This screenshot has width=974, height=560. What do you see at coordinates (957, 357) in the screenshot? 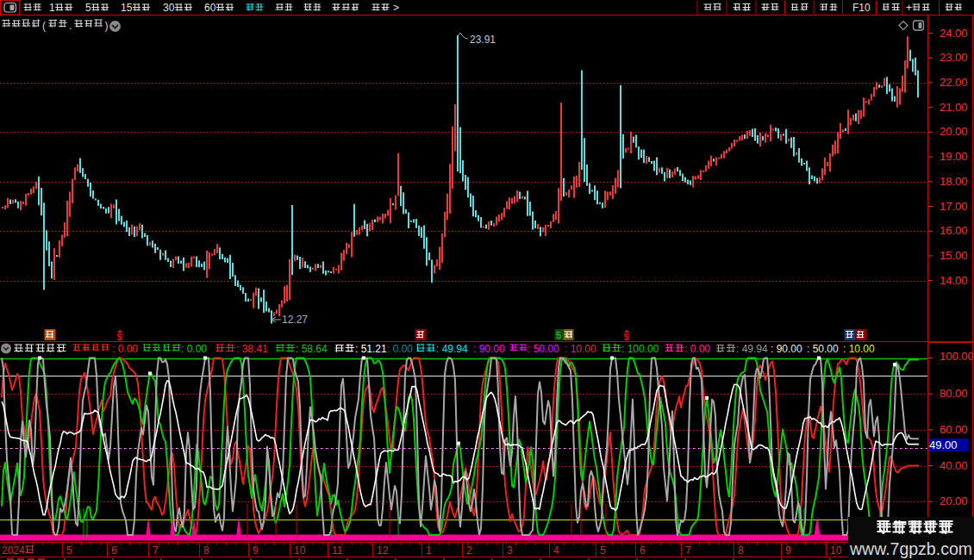
I see `svg-text: 100.00` at bounding box center [957, 357].